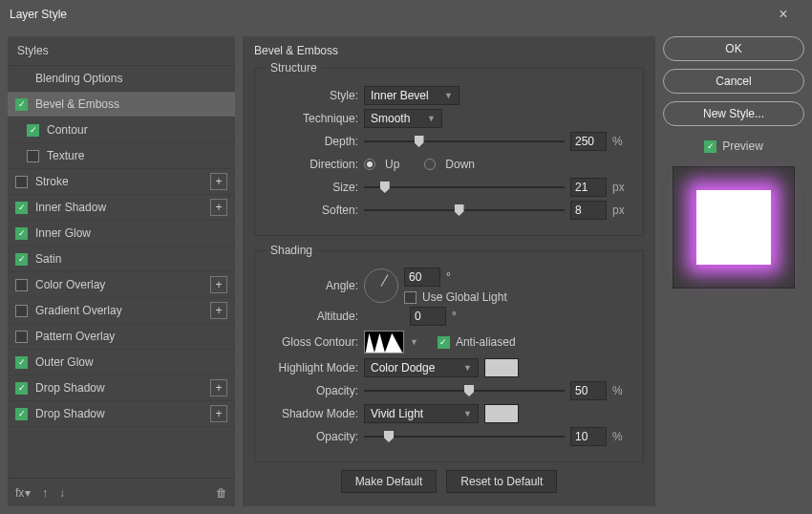  Describe the element at coordinates (122, 182) in the screenshot. I see `style-item-label: Stroke` at that location.